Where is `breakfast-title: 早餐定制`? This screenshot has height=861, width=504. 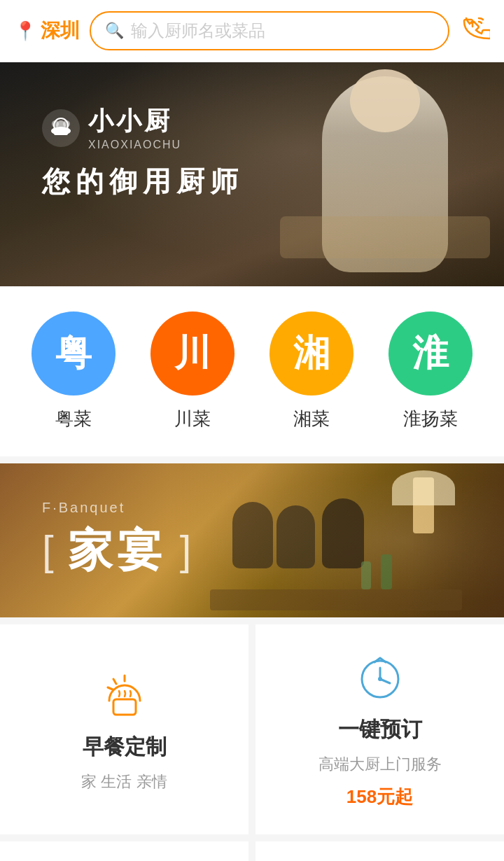 breakfast-title: 早餐定制 is located at coordinates (125, 748).